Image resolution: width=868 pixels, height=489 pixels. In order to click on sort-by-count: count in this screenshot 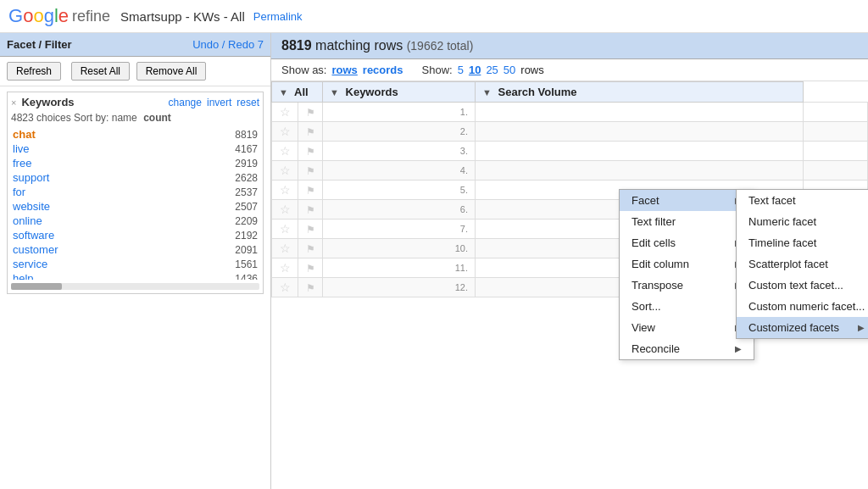, I will do `click(158, 118)`.